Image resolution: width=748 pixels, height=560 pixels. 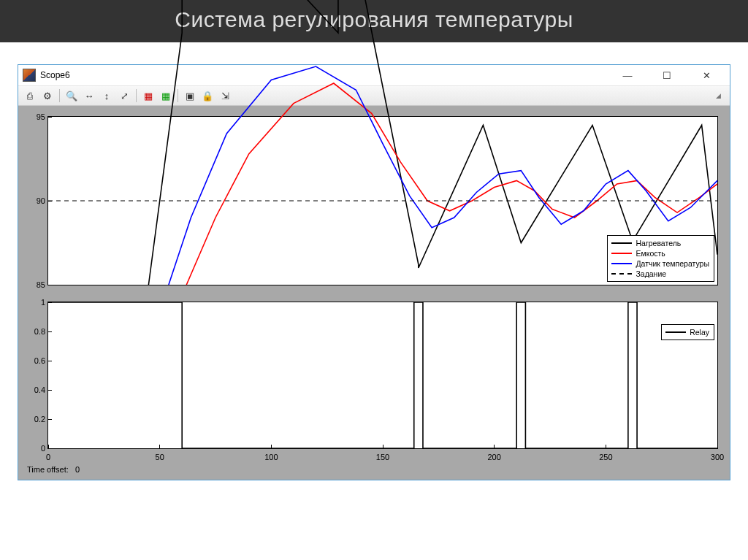 I want to click on y-tick-label: 1, so click(x=36, y=302).